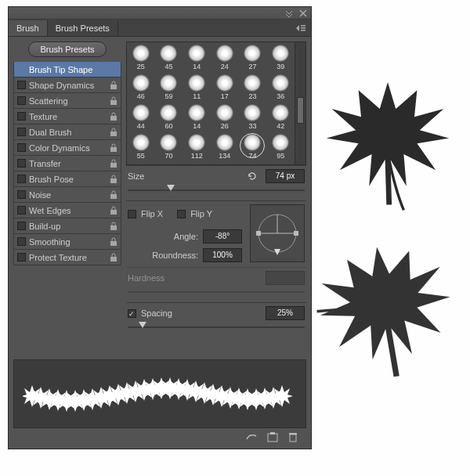  What do you see at coordinates (251, 437) in the screenshot?
I see `toggle-preview-icon` at bounding box center [251, 437].